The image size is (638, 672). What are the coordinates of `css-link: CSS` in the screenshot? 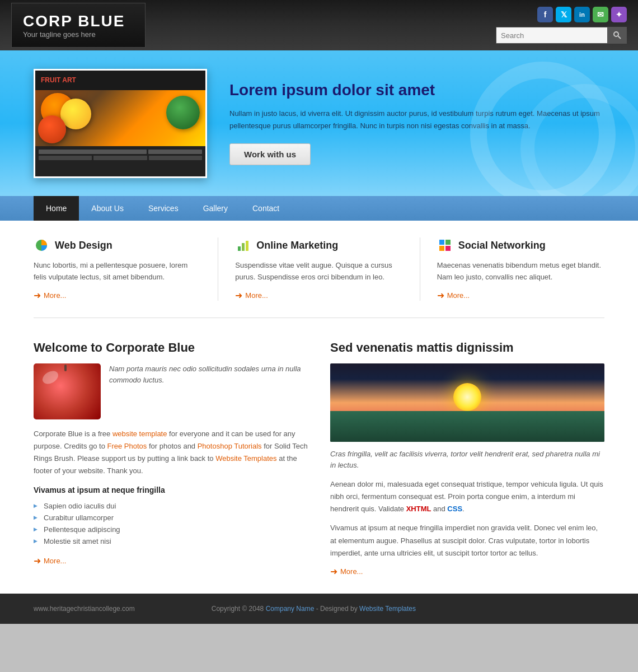 It's located at (454, 508).